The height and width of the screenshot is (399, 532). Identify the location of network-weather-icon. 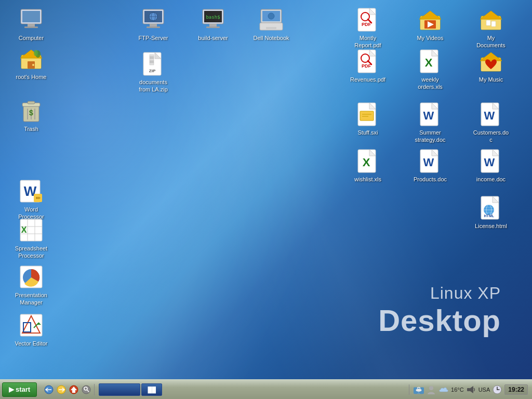
(419, 390).